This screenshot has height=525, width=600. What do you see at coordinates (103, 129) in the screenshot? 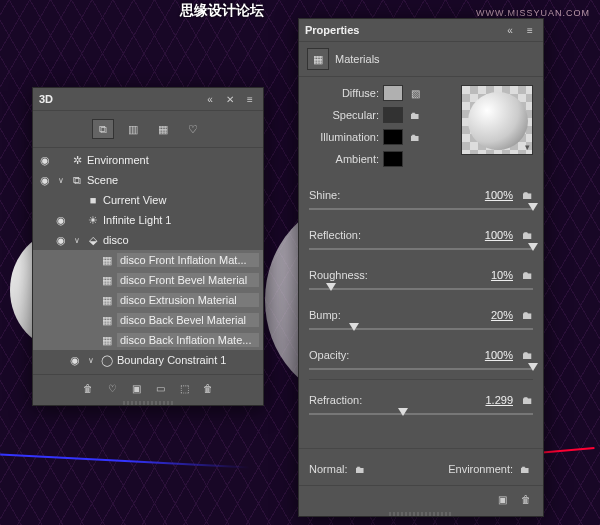
I see `filter-scene-button: ⧉` at bounding box center [103, 129].